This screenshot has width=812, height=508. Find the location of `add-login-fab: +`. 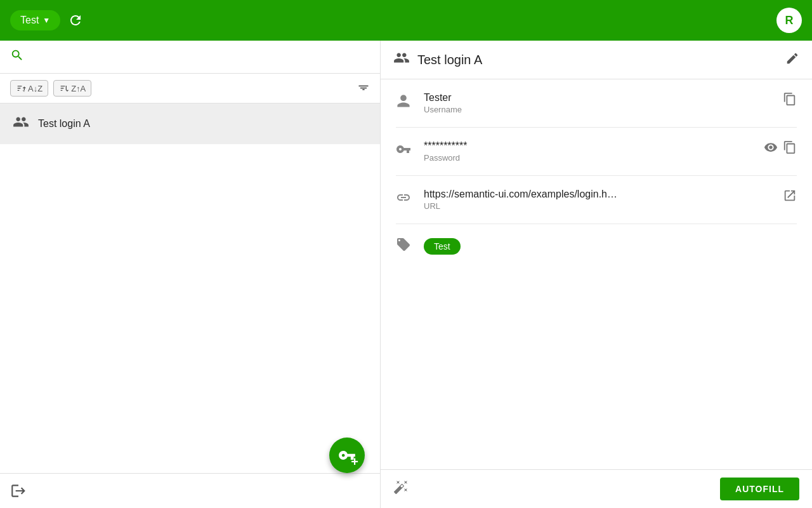

add-login-fab: + is located at coordinates (347, 455).